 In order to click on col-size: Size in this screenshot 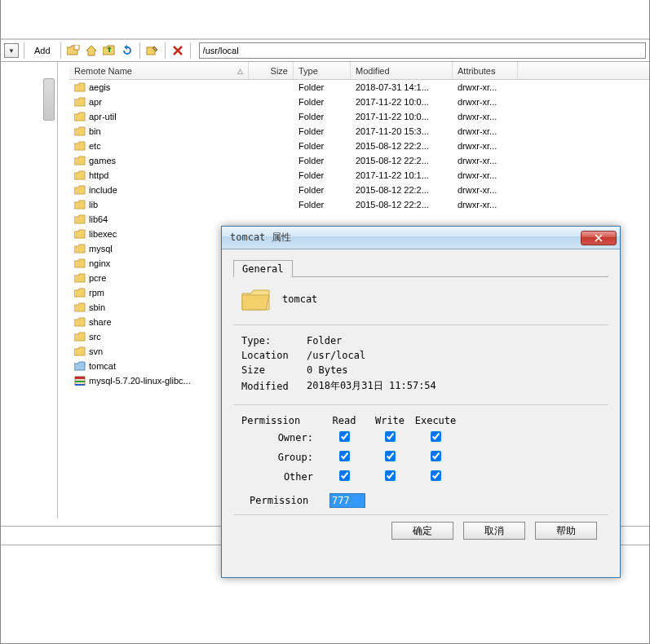, I will do `click(271, 70)`.